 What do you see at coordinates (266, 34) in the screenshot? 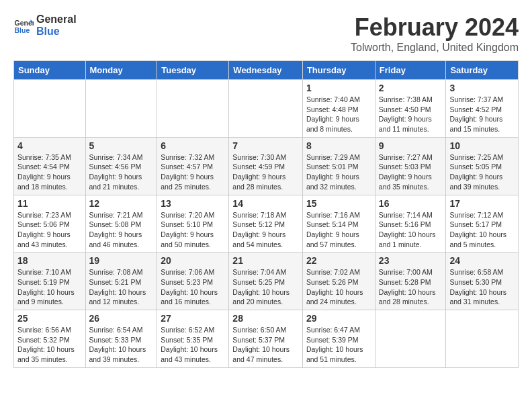
I see `page-header: General Blue General Blue February 2024 …` at bounding box center [266, 34].